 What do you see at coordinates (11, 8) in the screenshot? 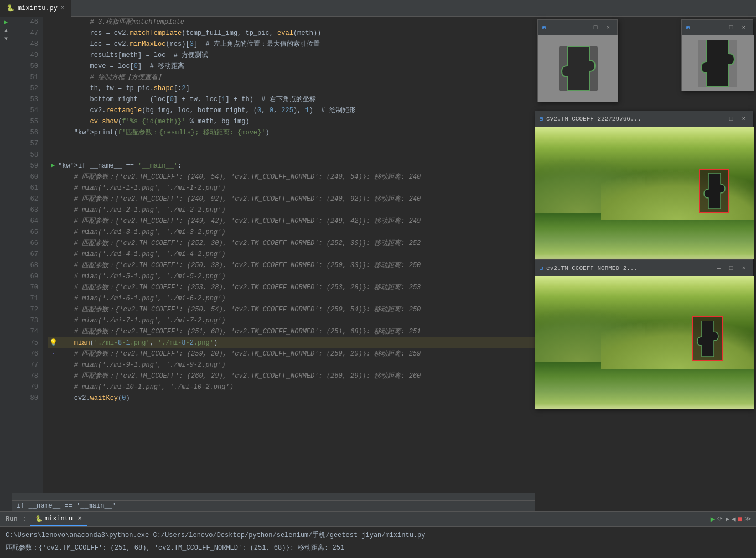
I see `tab-icon: 🐍` at bounding box center [11, 8].